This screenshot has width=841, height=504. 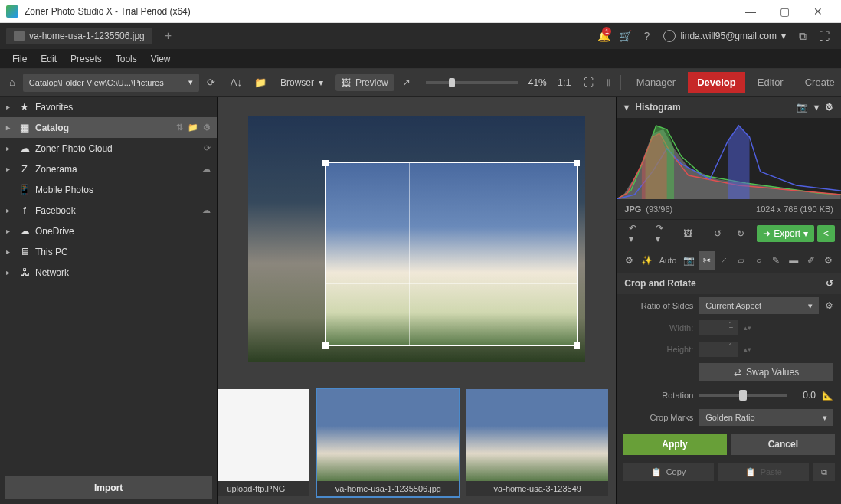 I want to click on redo-button: ↷ ▾, so click(x=662, y=234).